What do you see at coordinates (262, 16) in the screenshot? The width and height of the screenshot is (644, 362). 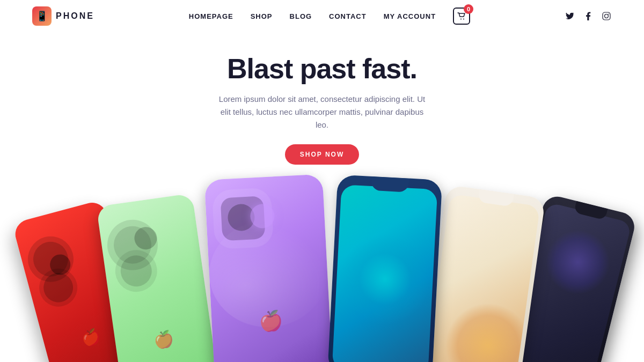 I see `nav-shop: SHOP` at bounding box center [262, 16].